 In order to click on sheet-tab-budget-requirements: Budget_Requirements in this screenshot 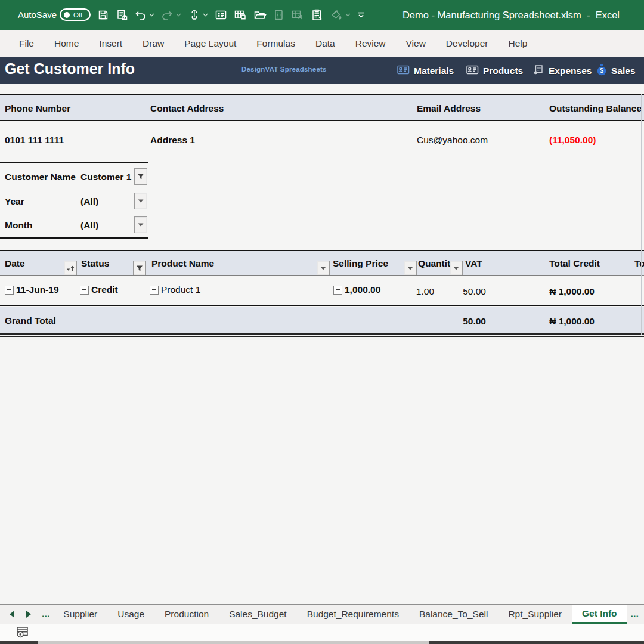, I will do `click(353, 614)`.